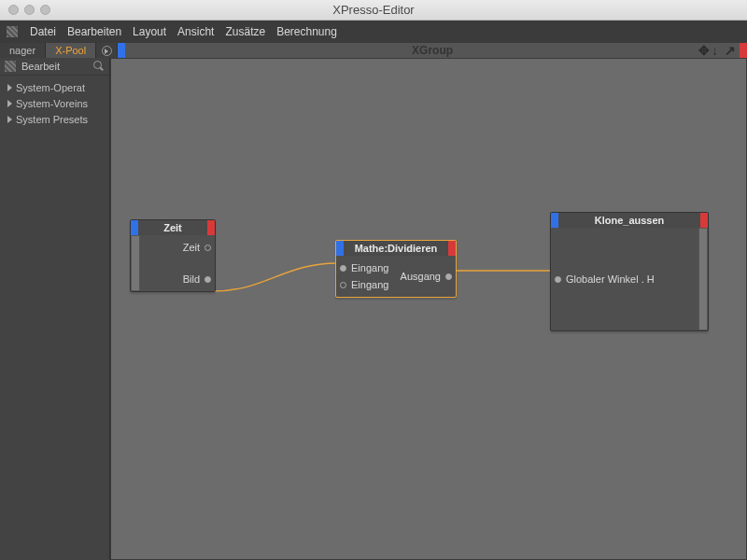 This screenshot has height=560, width=747. What do you see at coordinates (54, 88) in the screenshot?
I see `sidebar-item-system-operat: System-Operat` at bounding box center [54, 88].